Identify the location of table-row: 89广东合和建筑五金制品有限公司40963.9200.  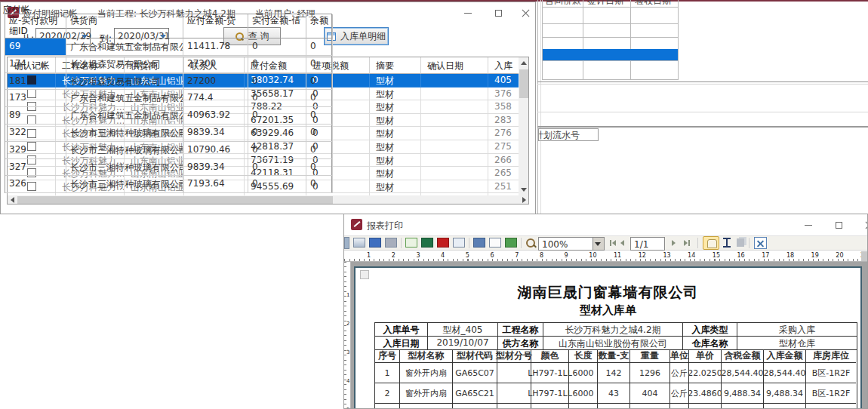
(168, 116).